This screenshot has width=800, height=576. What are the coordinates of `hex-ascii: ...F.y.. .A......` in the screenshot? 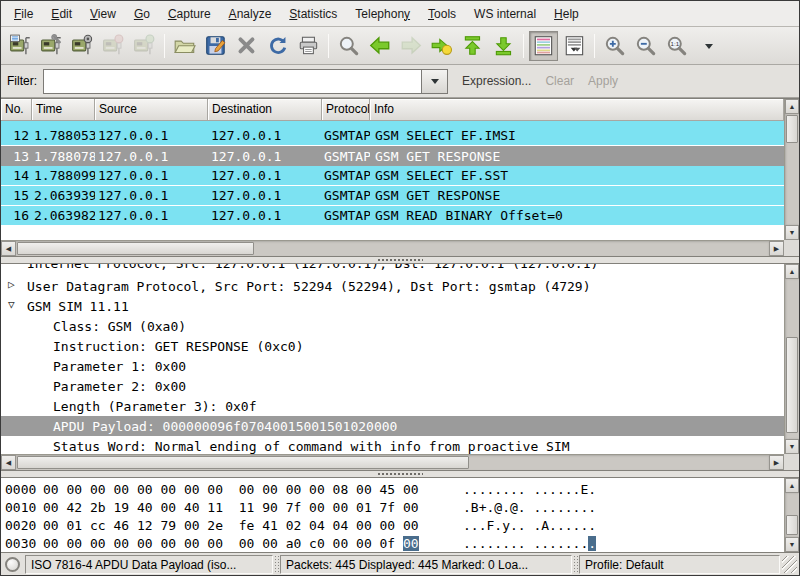 It's located at (530, 526).